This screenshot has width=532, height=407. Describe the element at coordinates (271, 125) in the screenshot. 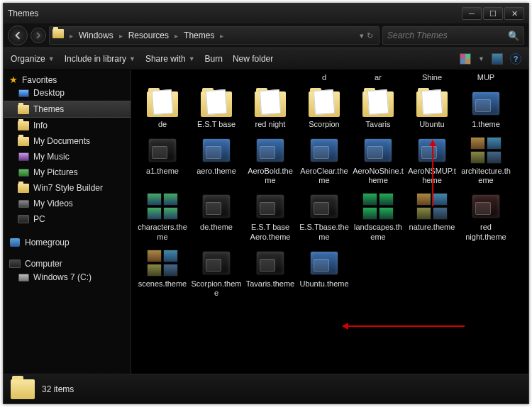

I see `item-label: red night` at that location.